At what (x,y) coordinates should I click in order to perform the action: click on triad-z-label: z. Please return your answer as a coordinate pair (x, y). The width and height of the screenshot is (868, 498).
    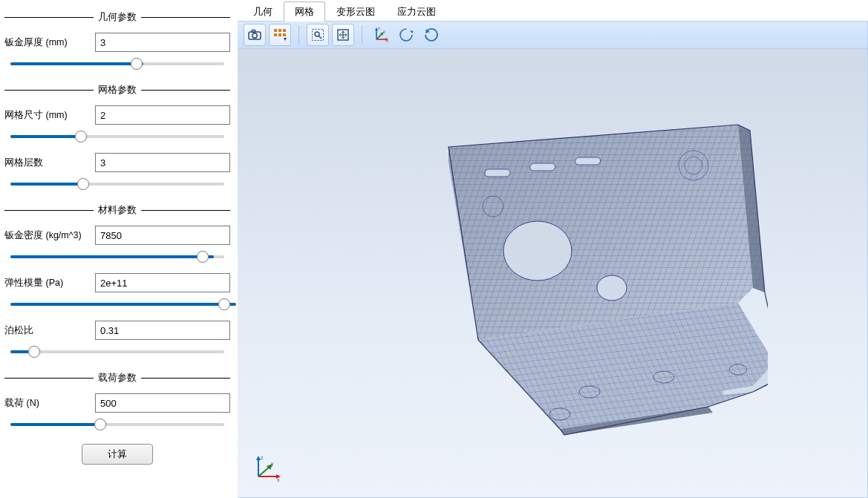
    Looking at the image, I should click on (262, 457).